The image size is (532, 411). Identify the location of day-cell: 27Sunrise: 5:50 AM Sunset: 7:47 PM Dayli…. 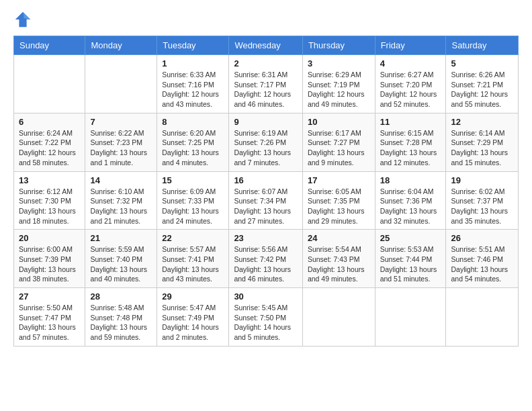
(50, 317).